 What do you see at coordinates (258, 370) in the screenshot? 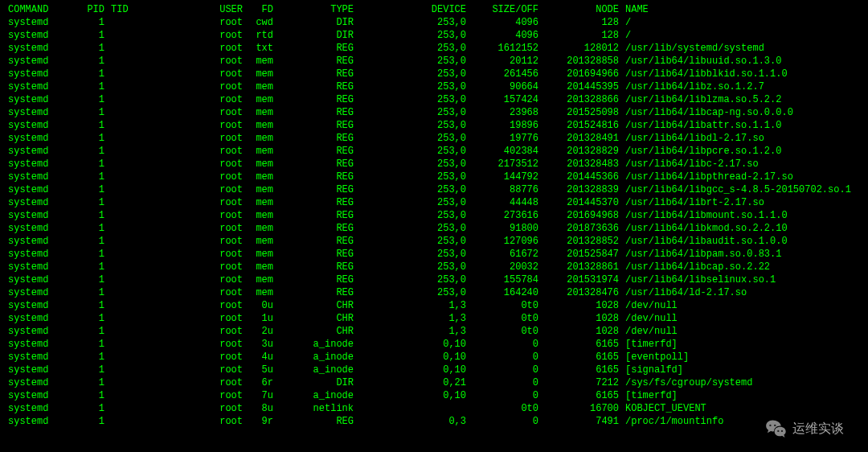
I see `cell-fd: 5u` at bounding box center [258, 370].